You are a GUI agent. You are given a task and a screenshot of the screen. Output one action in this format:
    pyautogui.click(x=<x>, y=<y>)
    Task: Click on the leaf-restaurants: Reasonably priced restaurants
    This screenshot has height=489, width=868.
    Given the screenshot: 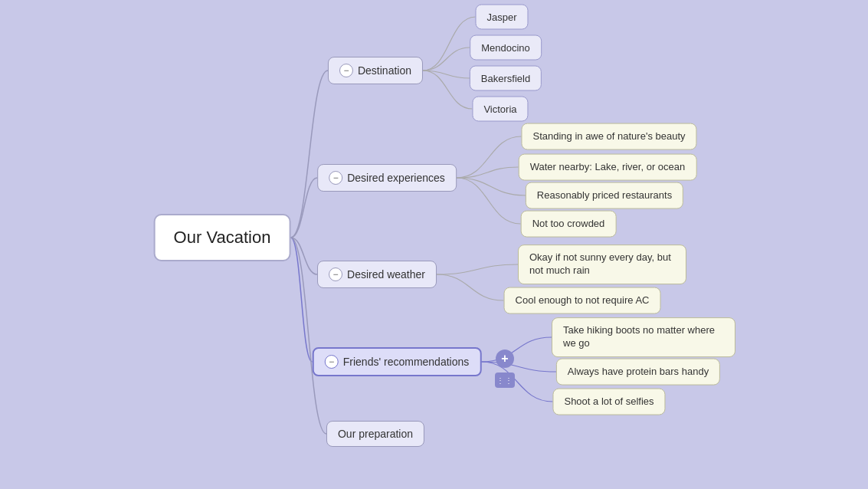 What is the action you would take?
    pyautogui.click(x=604, y=196)
    